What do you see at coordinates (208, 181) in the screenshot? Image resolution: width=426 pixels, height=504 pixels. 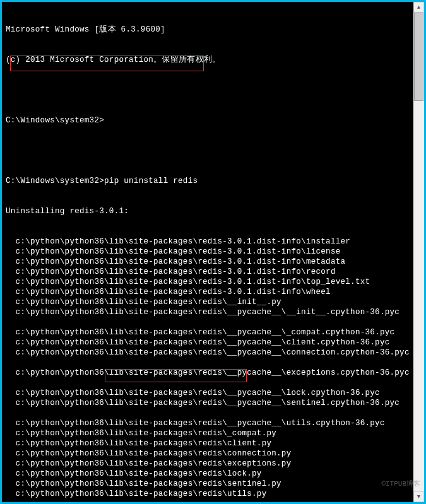 I see `command-uninstall: C:\Windows\system32>pip uninstall redis` at bounding box center [208, 181].